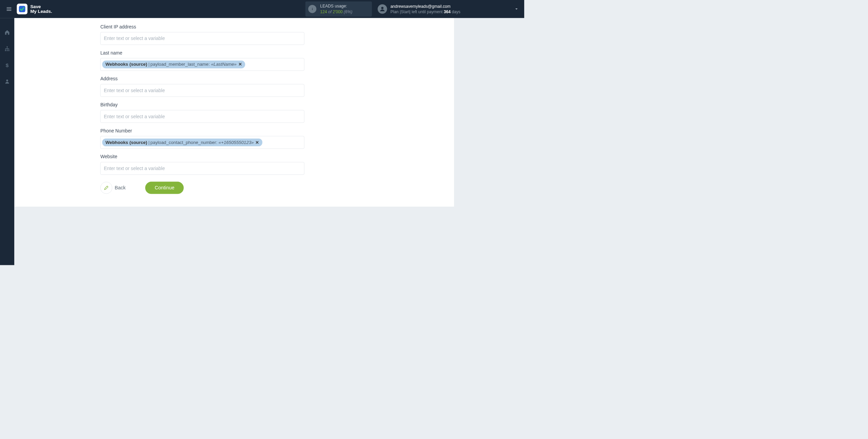  I want to click on back-circle, so click(106, 188).